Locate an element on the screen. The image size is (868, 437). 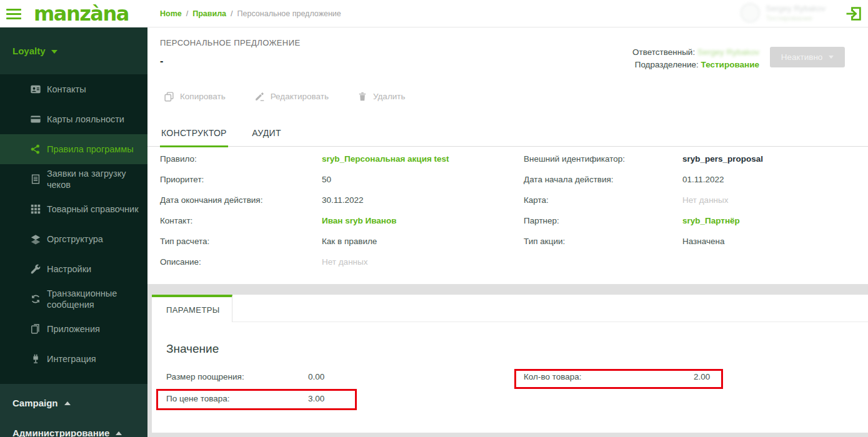
sidebar-item-product-catalog: Товарный справочник is located at coordinates (74, 209).